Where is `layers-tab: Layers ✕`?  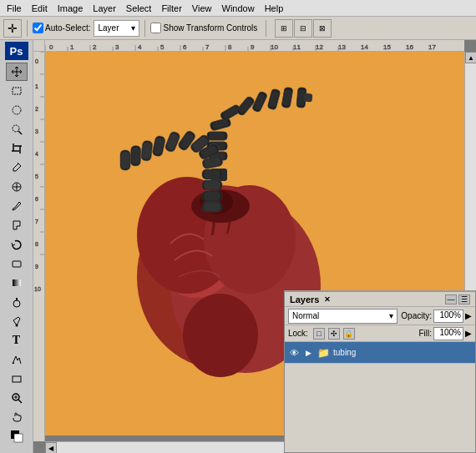 layers-tab: Layers ✕ is located at coordinates (311, 299).